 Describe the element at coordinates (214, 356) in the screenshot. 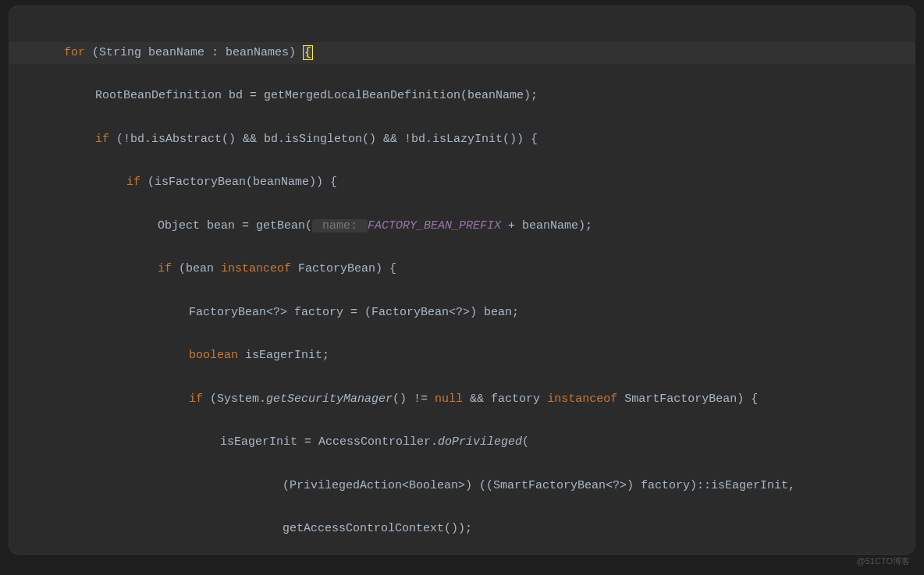

I see `keyword-boolean: boolean` at that location.